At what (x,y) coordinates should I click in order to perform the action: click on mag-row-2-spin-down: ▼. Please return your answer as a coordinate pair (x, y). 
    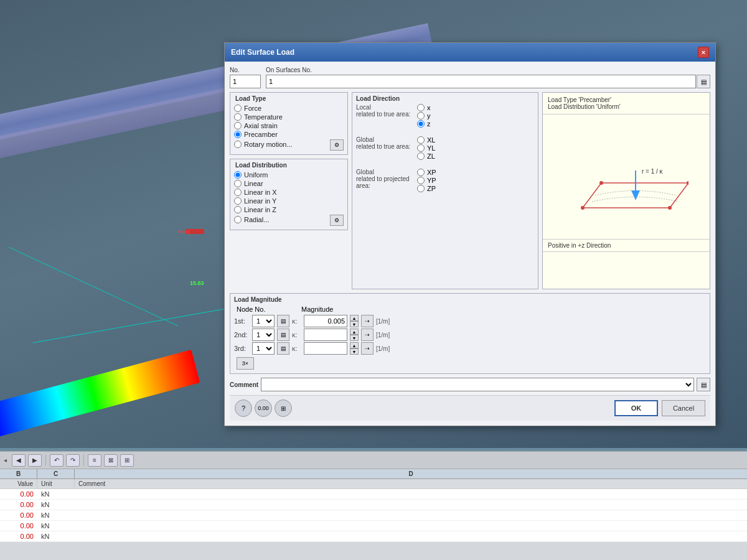
    Looking at the image, I should click on (354, 338).